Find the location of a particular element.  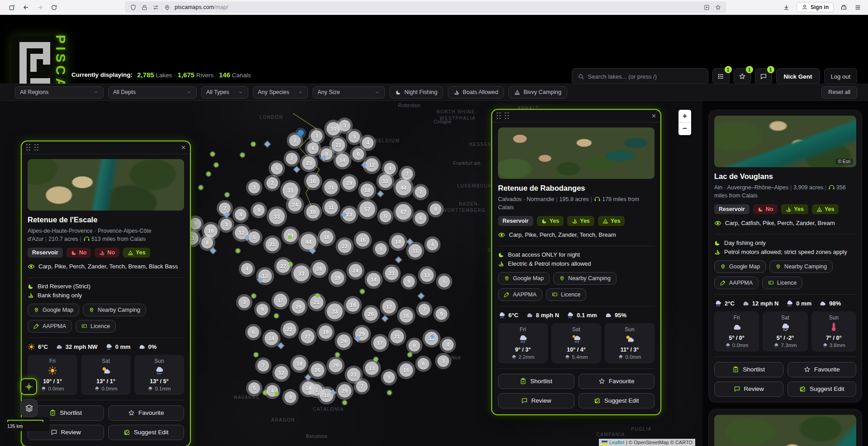

results-sidebar: © Esri Lac de Vouglans Ain · Auvergne–Rh… is located at coordinates (785, 273).